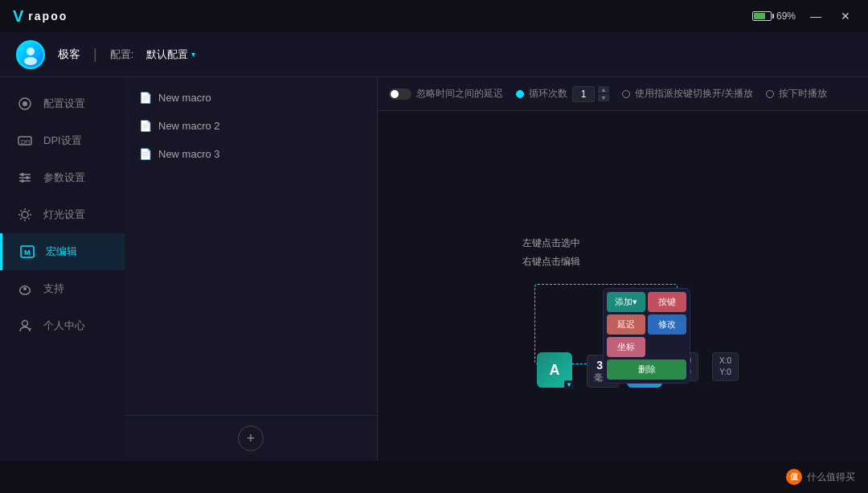 The height and width of the screenshot is (493, 868). Describe the element at coordinates (760, 16) in the screenshot. I see `battery-fill` at that location.